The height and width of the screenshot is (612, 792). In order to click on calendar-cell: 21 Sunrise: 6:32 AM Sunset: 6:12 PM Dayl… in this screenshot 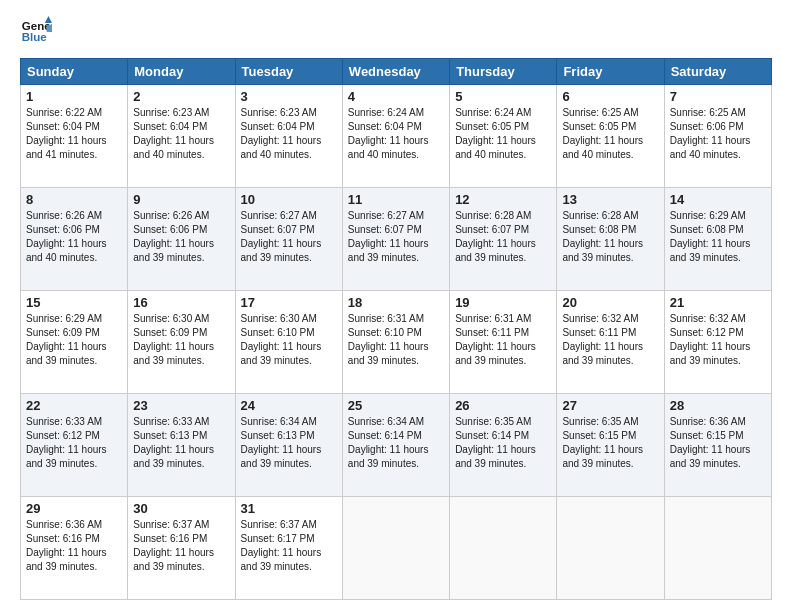, I will do `click(718, 342)`.